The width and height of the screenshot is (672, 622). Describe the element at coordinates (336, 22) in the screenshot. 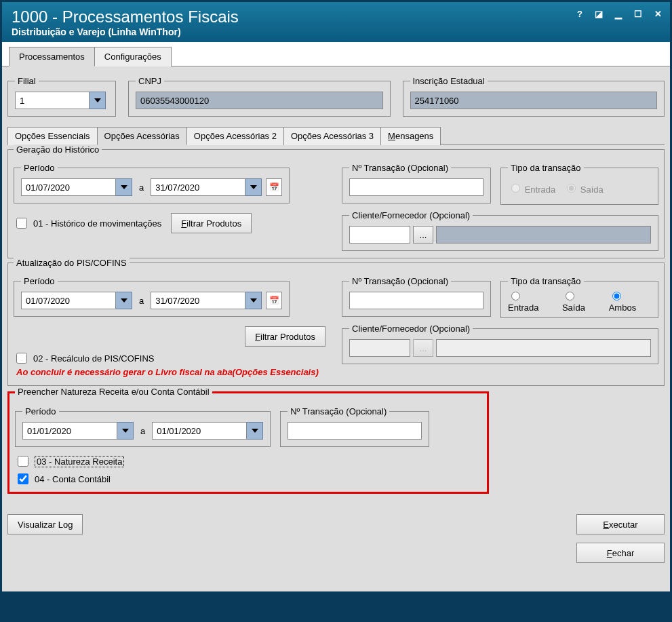

I see `title-bar: 1000 - Processamentos Fiscais Distribuiç…` at that location.